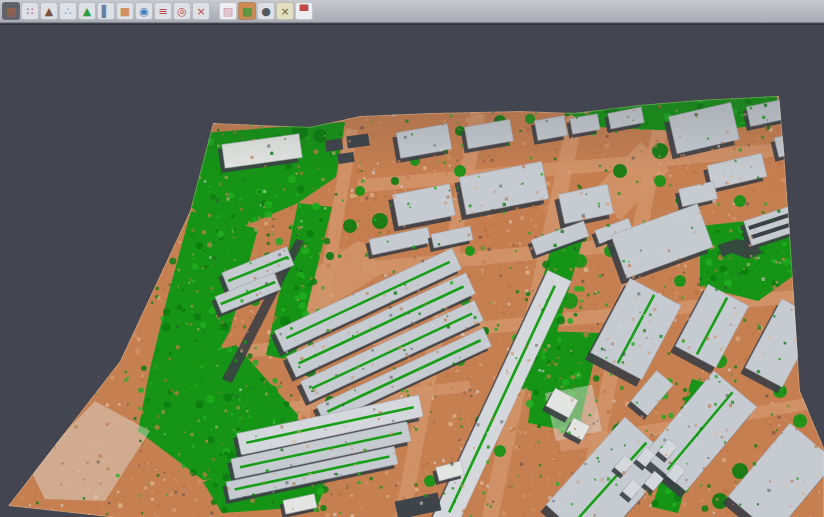 This screenshot has height=517, width=824. I want to click on toolbar-button-report-flag: ▀, so click(304, 11).